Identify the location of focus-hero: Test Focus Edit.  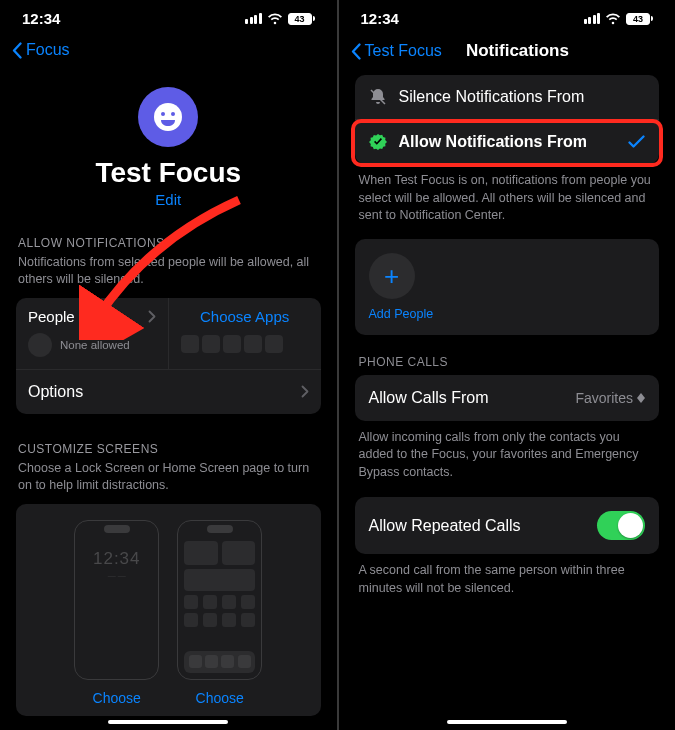
(168, 136).